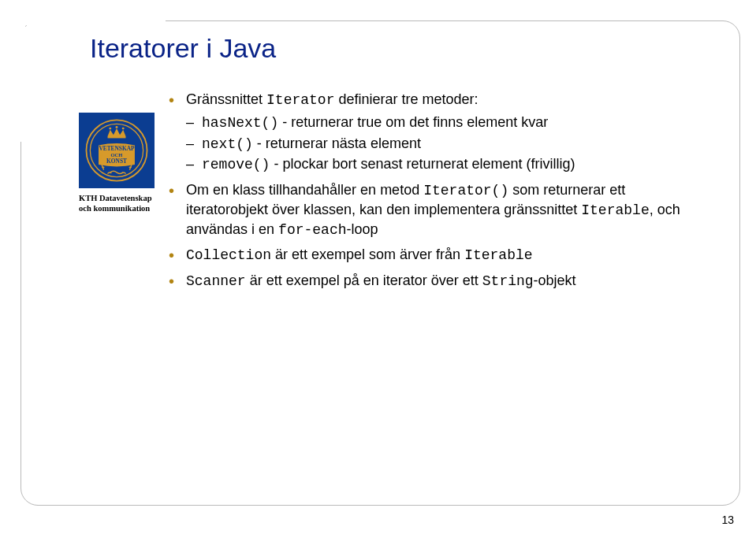 The height and width of the screenshot is (534, 756). What do you see at coordinates (117, 161) in the screenshot?
I see `svg-text: KONST` at bounding box center [117, 161].